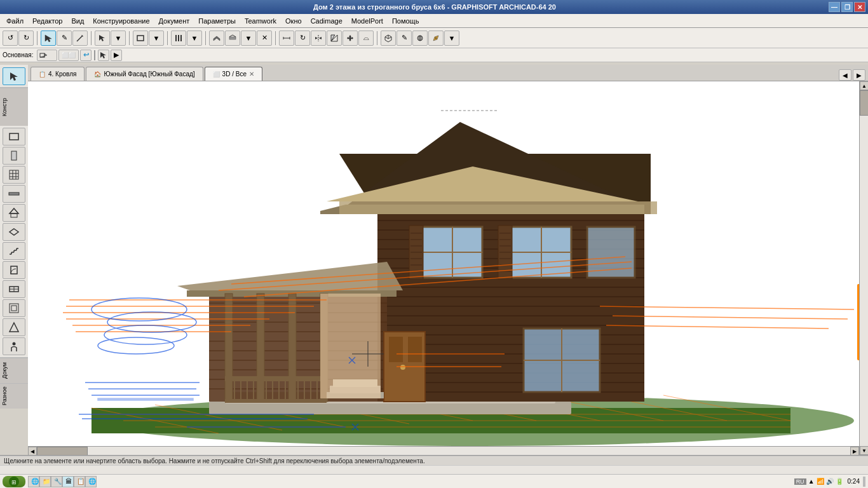 Image resolution: width=868 pixels, height=488 pixels. What do you see at coordinates (45, 482) in the screenshot?
I see `taskbar-app1: 📁` at bounding box center [45, 482].